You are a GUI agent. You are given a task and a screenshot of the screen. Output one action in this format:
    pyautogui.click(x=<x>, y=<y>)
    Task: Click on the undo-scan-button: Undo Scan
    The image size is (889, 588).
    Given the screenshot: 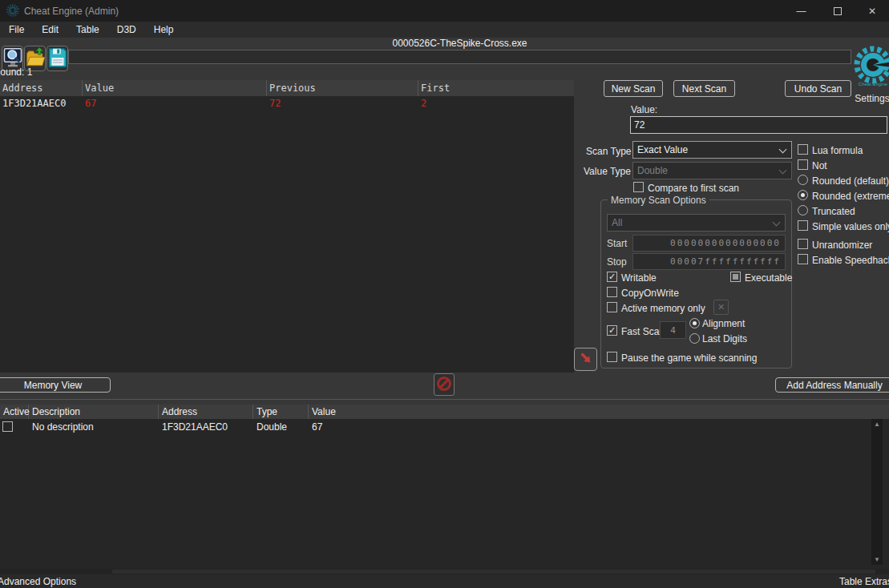 What is the action you would take?
    pyautogui.click(x=818, y=88)
    